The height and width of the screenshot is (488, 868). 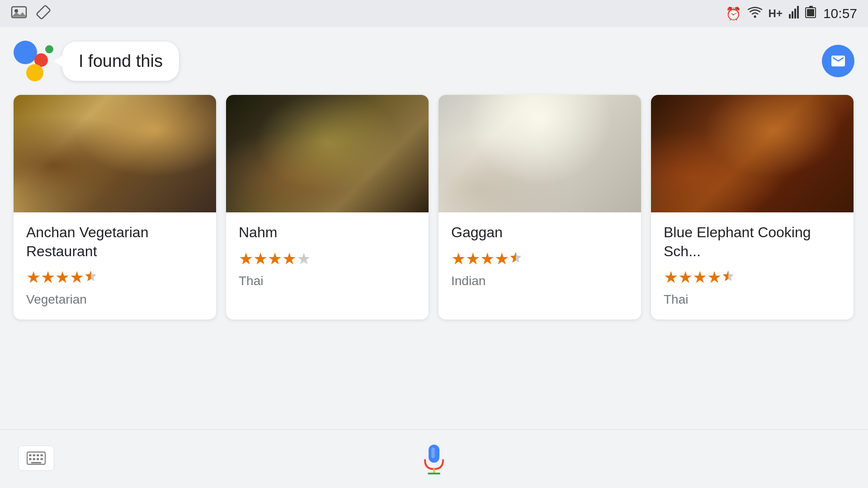 What do you see at coordinates (121, 61) in the screenshot?
I see `assistant-response-text: I found this` at bounding box center [121, 61].